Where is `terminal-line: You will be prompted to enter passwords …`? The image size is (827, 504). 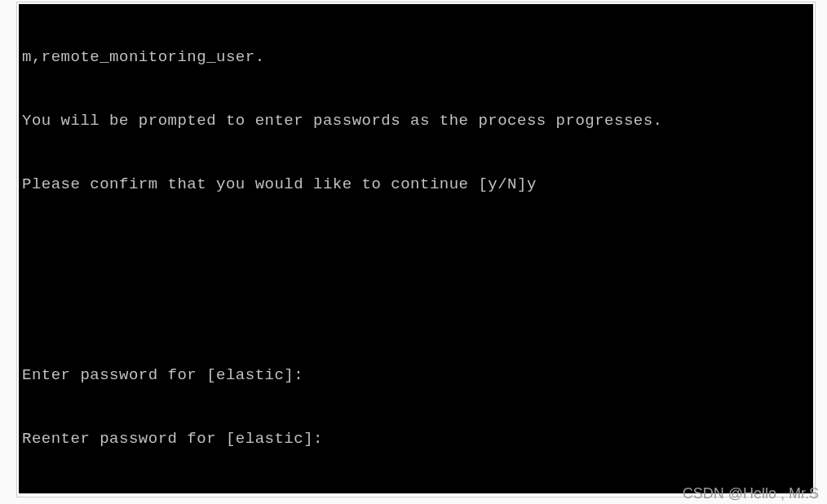 terminal-line: You will be prompted to enter passwords … is located at coordinates (416, 121).